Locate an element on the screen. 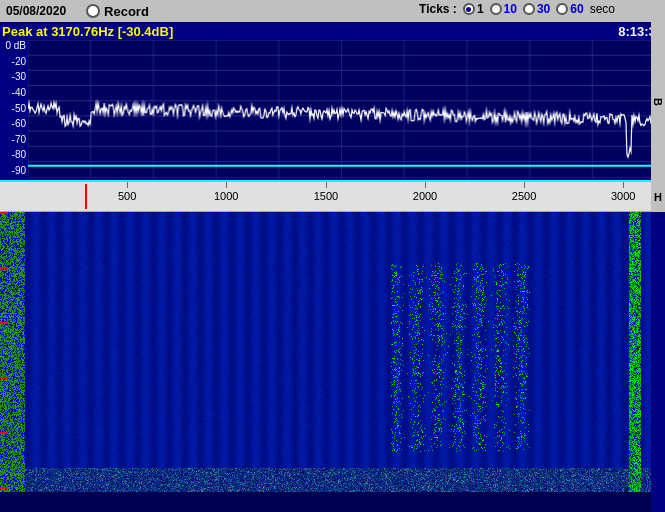  seco-label: seco is located at coordinates (602, 9).